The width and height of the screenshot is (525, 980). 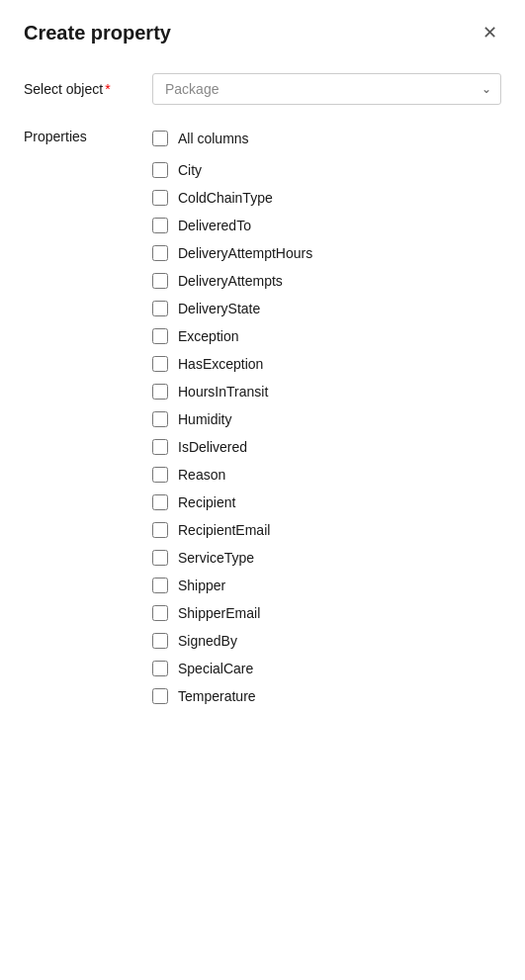 I want to click on property-label-service-type: ServiceType, so click(x=216, y=558).